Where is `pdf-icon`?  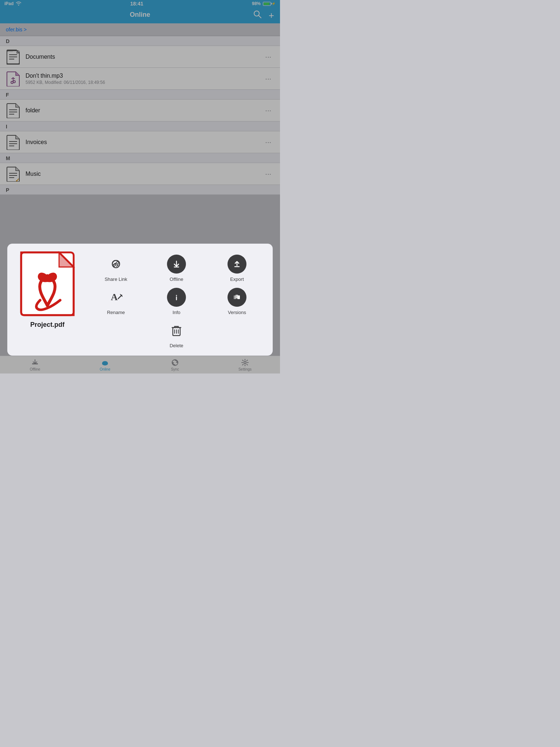
pdf-icon is located at coordinates (47, 284).